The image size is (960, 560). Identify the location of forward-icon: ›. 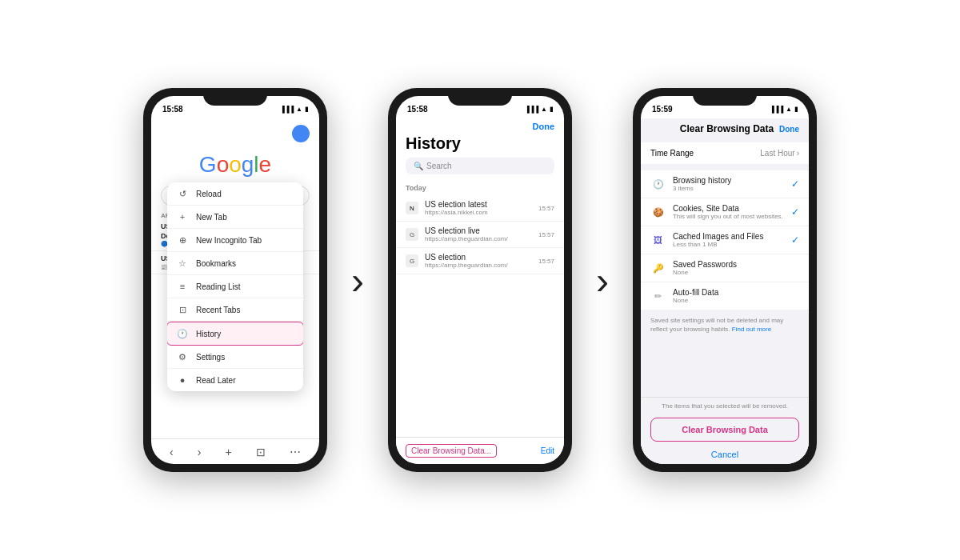
(200, 452).